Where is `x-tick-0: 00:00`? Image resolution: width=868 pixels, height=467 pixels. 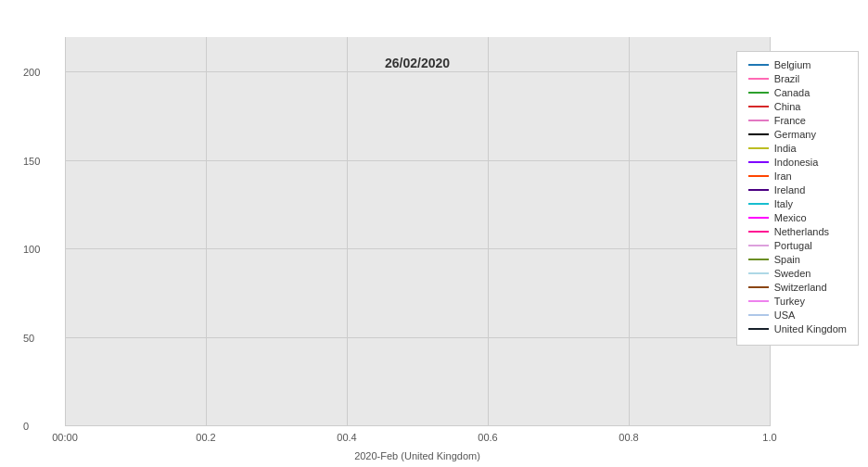
x-tick-0: 00:00 is located at coordinates (65, 437).